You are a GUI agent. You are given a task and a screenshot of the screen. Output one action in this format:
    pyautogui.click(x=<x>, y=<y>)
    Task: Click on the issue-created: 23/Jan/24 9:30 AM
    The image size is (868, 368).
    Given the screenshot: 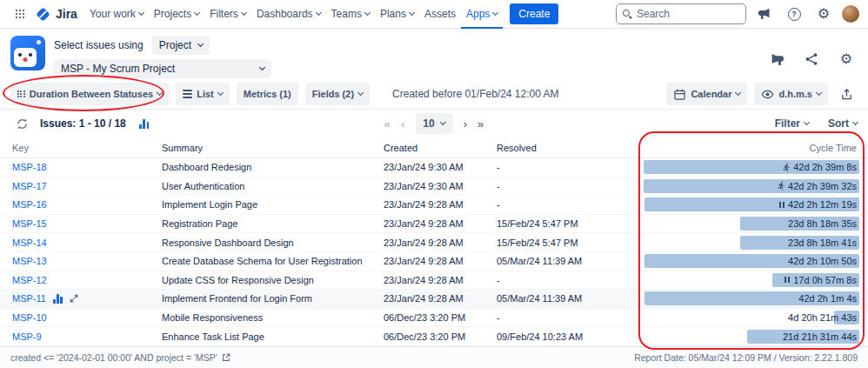 What is the action you would take?
    pyautogui.click(x=440, y=186)
    